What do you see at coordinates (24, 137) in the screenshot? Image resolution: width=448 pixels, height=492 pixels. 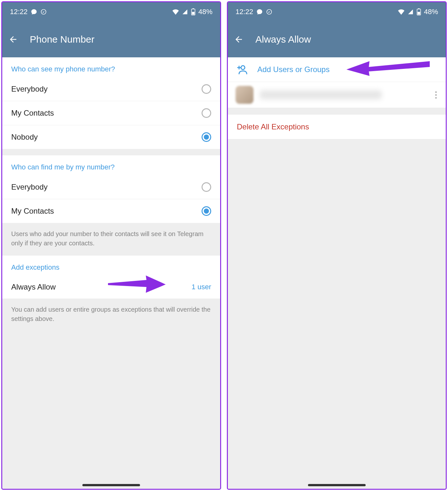 I see `option-label: Nobody` at bounding box center [24, 137].